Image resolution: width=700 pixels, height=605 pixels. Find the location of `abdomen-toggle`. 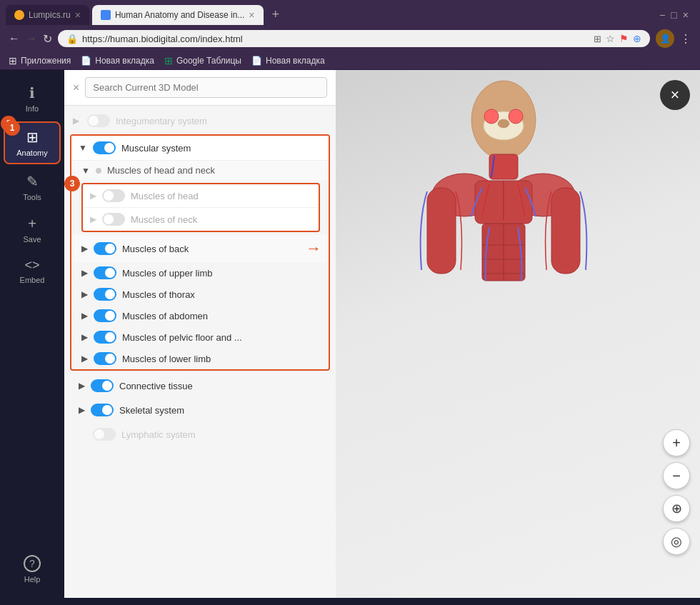

abdomen-toggle is located at coordinates (105, 316).